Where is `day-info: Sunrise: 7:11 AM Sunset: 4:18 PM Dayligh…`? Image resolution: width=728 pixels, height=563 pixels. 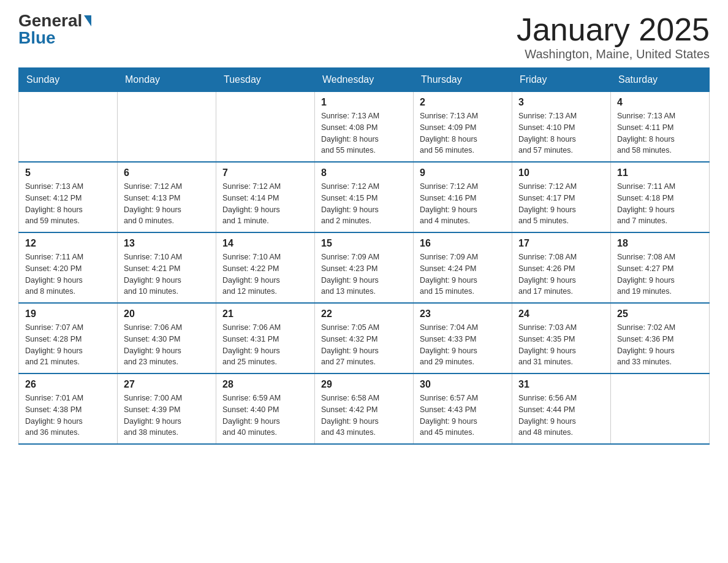 day-info: Sunrise: 7:11 AM Sunset: 4:18 PM Dayligh… is located at coordinates (660, 204).